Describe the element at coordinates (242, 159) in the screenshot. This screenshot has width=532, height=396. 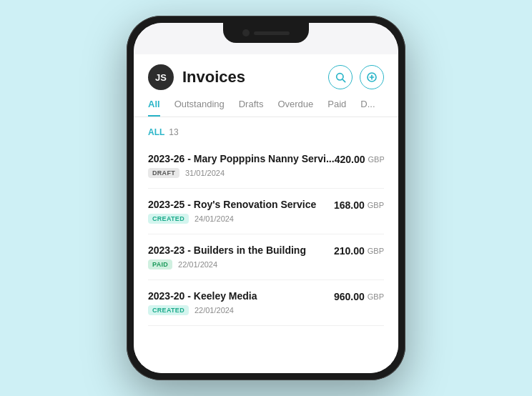
I see `invoice-title: 2023-26 - Mary Popppins Nanny Servi...` at that location.